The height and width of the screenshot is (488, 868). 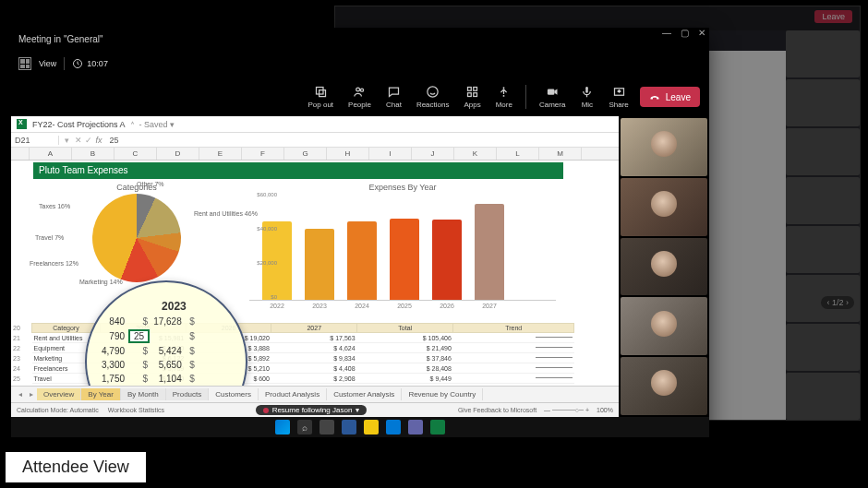 What do you see at coordinates (349, 427) in the screenshot?
I see `edge-icon` at bounding box center [349, 427].